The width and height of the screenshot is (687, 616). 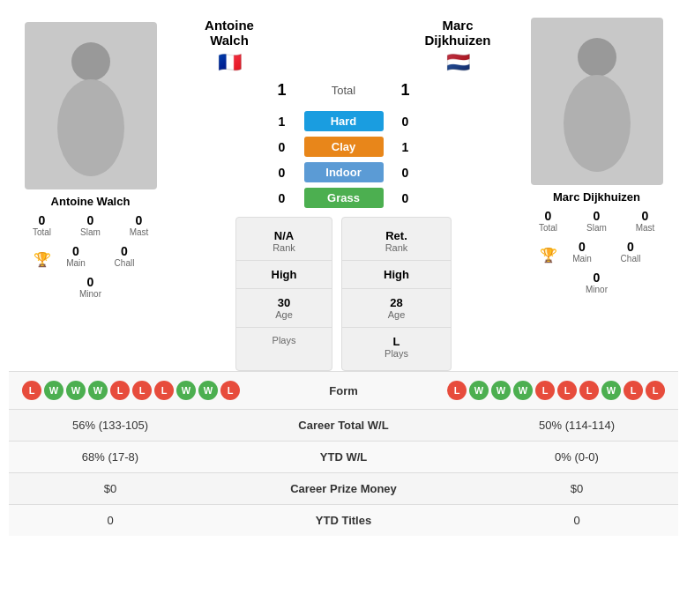 What do you see at coordinates (54, 390) in the screenshot?
I see `left-form-2: W` at bounding box center [54, 390].